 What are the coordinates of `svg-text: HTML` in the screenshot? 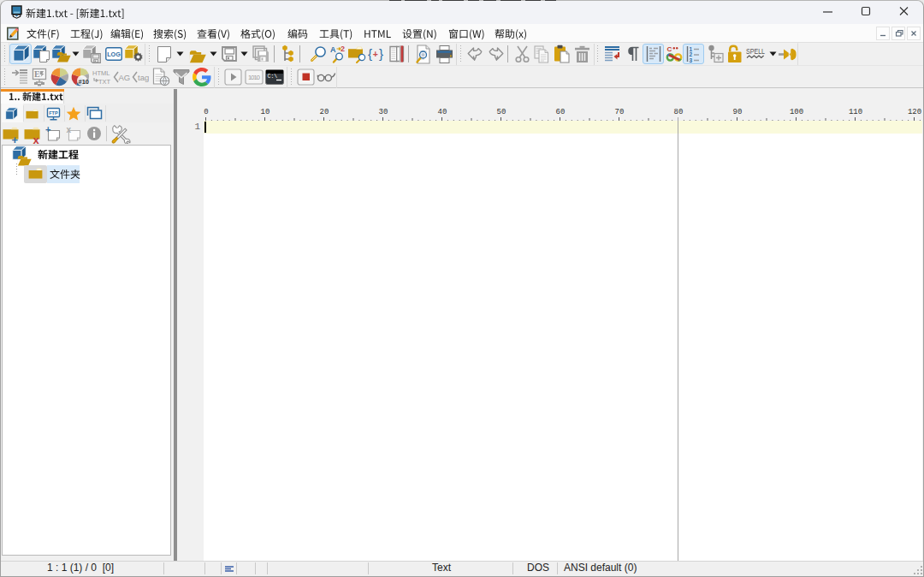 It's located at (101, 74).